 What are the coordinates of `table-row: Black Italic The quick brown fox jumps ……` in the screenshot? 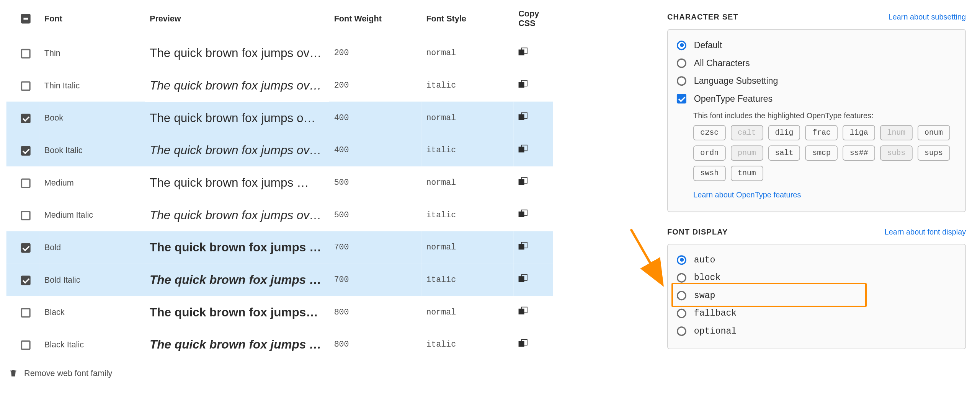 It's located at (280, 344).